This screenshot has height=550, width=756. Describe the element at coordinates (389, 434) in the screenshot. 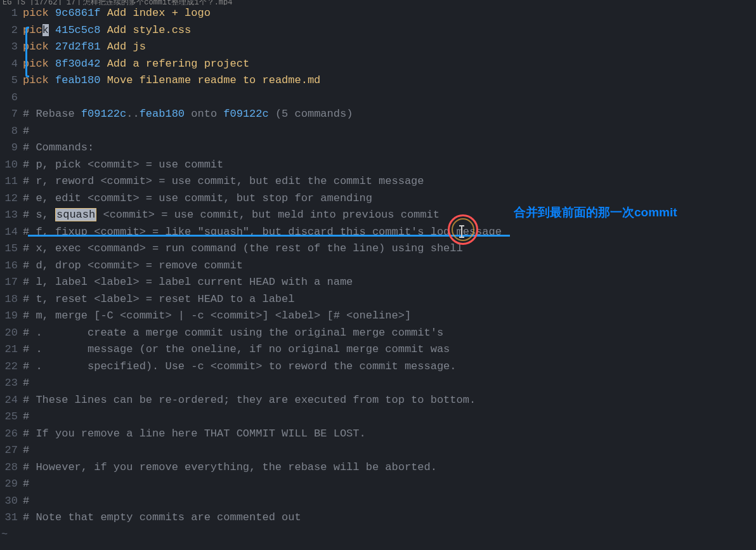

I see `comment-text: # If you remove a line here THAT COMMIT …` at that location.